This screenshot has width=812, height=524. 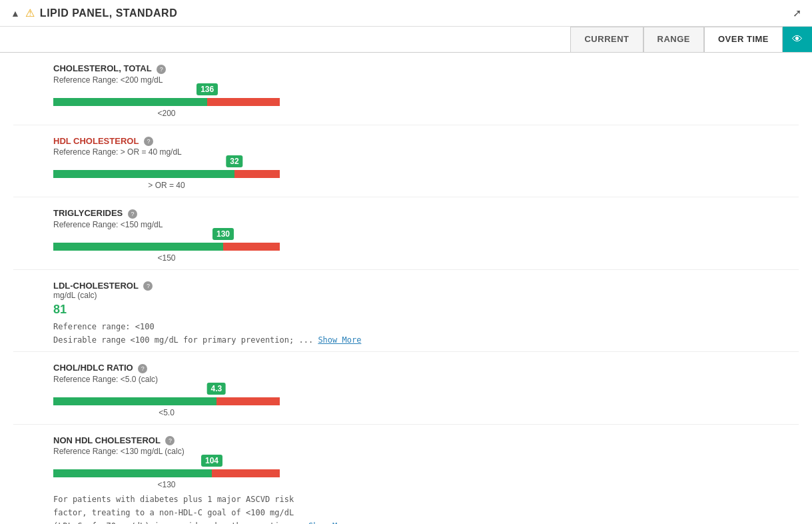 What do you see at coordinates (109, 13) in the screenshot?
I see `panel-title: LIPID PANEL, STANDARD` at bounding box center [109, 13].